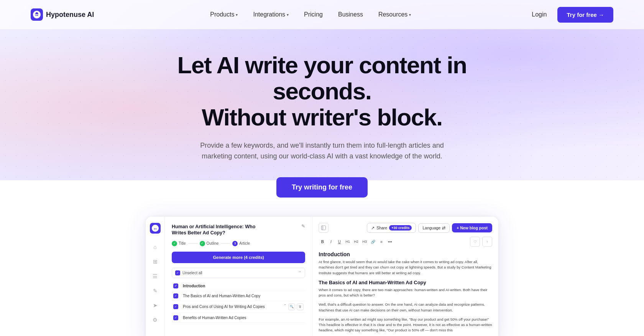  Describe the element at coordinates (570, 15) in the screenshot. I see `nav-actions: Login Try for free →` at that location.